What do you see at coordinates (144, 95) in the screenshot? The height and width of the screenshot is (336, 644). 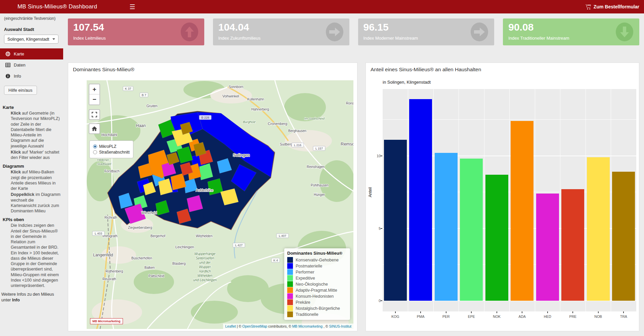 I see `svg-text: B 7` at bounding box center [144, 95].